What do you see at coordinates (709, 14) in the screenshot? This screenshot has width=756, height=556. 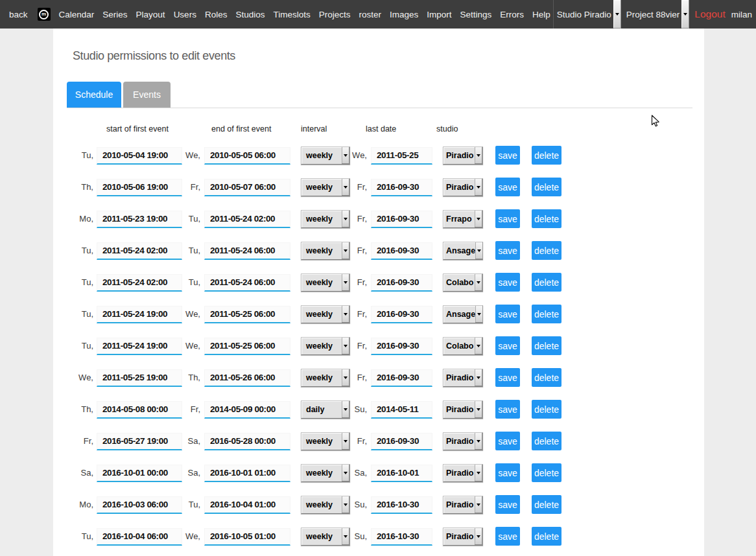 I see `logout-link: Logout` at bounding box center [709, 14].